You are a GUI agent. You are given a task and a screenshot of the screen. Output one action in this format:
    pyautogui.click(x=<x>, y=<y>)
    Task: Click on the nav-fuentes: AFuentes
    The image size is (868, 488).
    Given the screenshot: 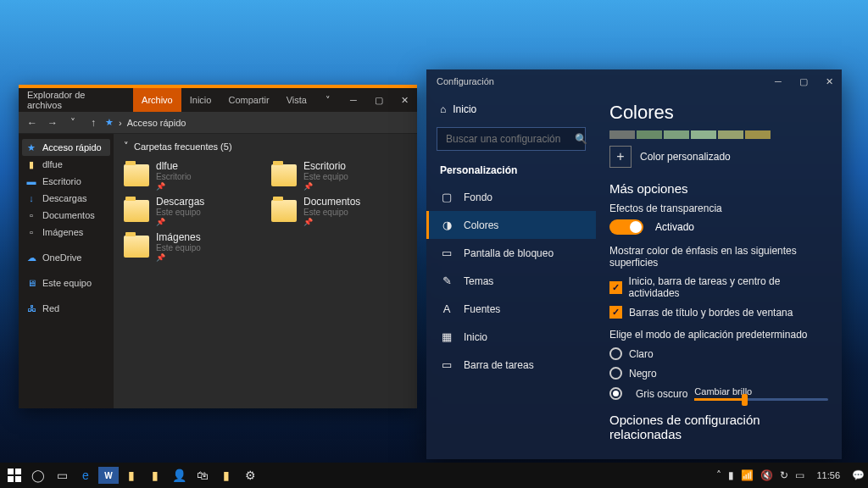 What is the action you would take?
    pyautogui.click(x=511, y=308)
    